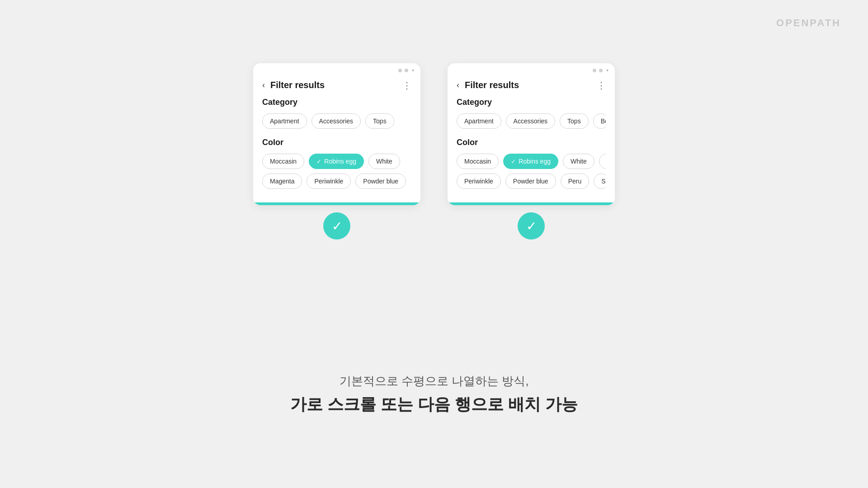 The image size is (868, 488). Describe the element at coordinates (602, 161) in the screenshot. I see `card2-chip-mag: Mag` at that location.